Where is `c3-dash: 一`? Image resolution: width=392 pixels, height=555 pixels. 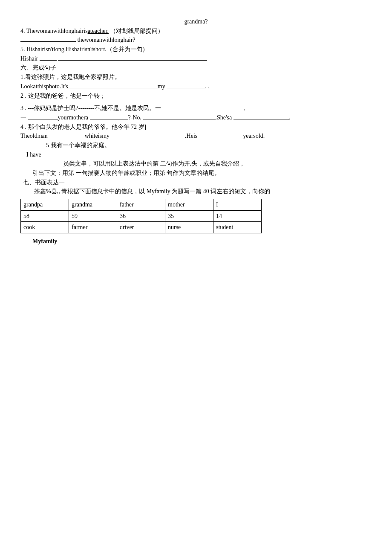 c3-dash: 一 is located at coordinates (23, 118).